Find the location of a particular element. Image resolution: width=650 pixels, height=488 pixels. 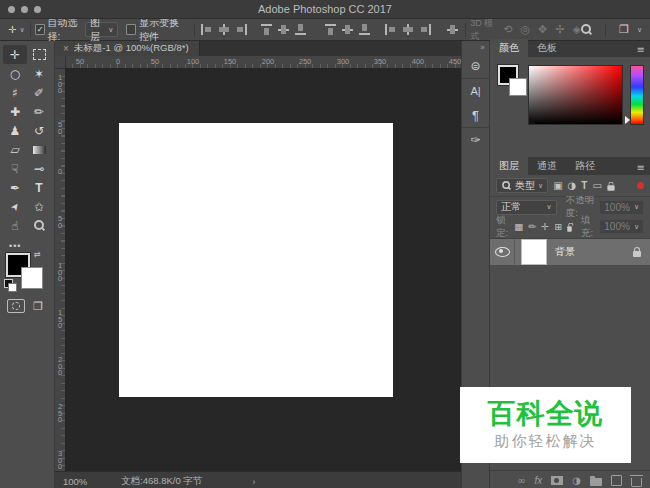

lock-transparency-icon: ▦ is located at coordinates (518, 226).